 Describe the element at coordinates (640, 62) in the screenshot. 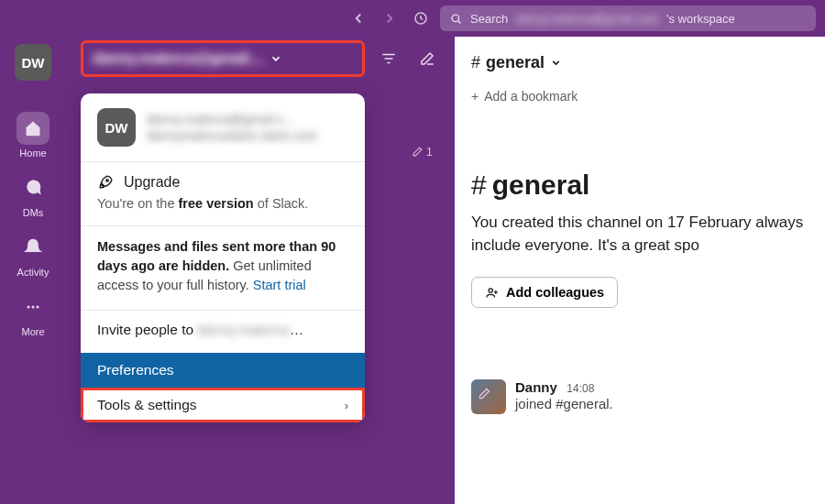

I see `channel-header: # general` at that location.